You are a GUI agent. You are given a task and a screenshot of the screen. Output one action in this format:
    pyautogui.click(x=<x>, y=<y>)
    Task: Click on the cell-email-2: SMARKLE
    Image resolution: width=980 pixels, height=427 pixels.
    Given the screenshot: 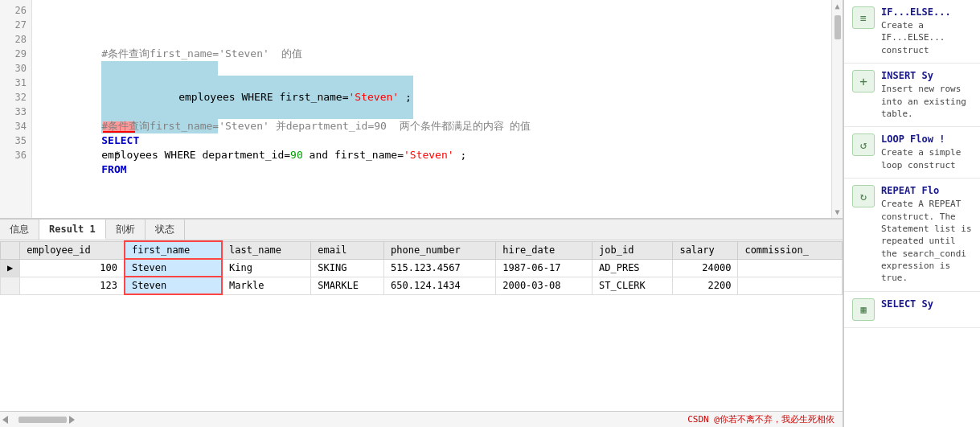 What is the action you would take?
    pyautogui.click(x=347, y=285)
    